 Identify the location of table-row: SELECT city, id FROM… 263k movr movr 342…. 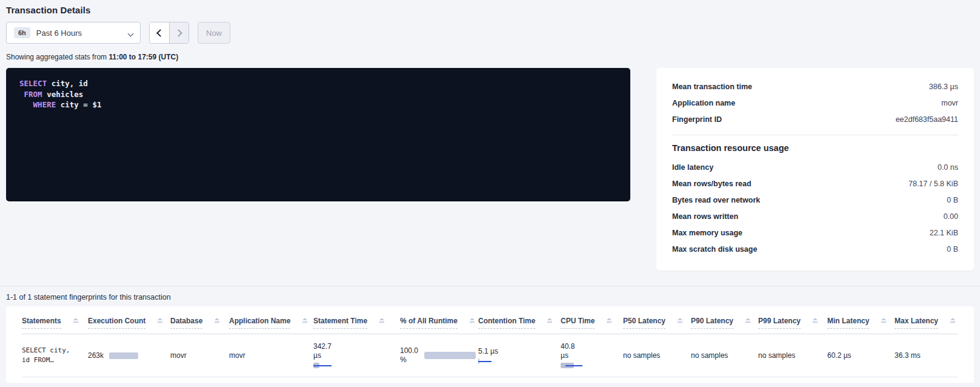
(490, 355).